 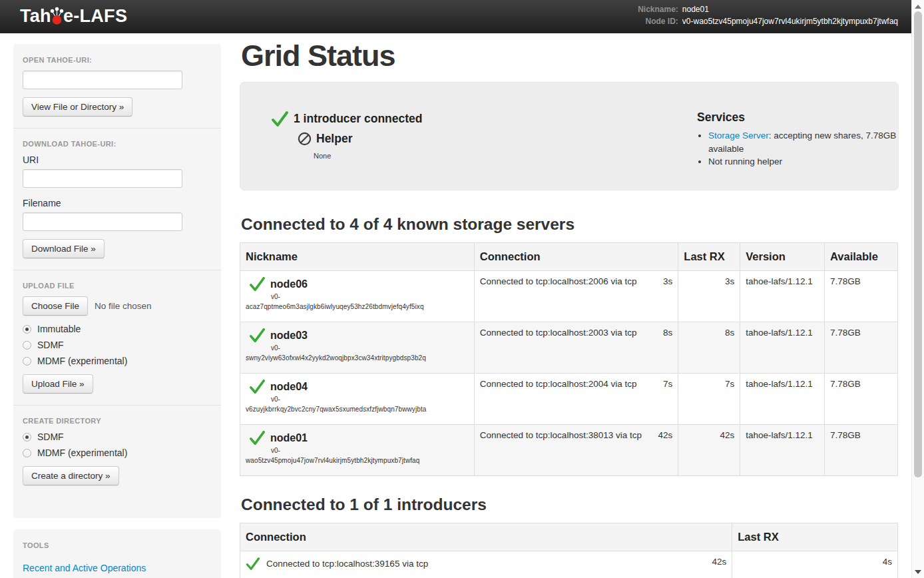 I want to click on node-id-row: Node ID:v0-wao5tzv45pmoju47jow7rvl4ukirj…, so click(x=766, y=22).